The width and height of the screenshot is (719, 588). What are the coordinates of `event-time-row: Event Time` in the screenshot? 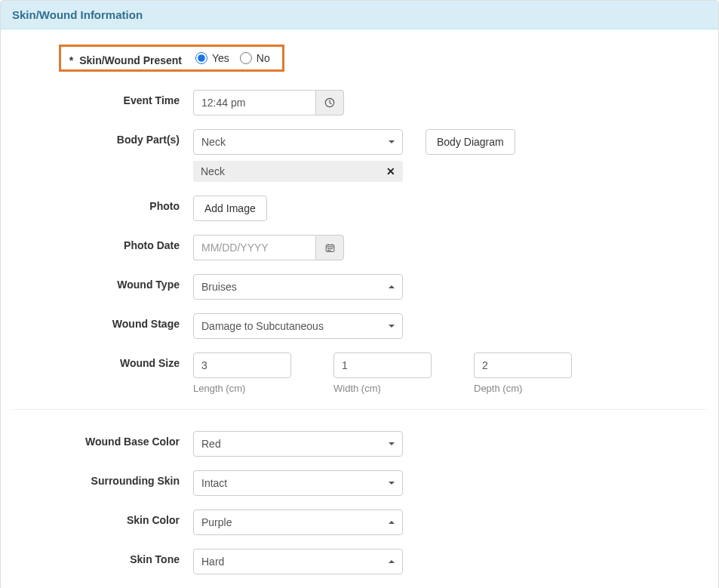 It's located at (359, 103).